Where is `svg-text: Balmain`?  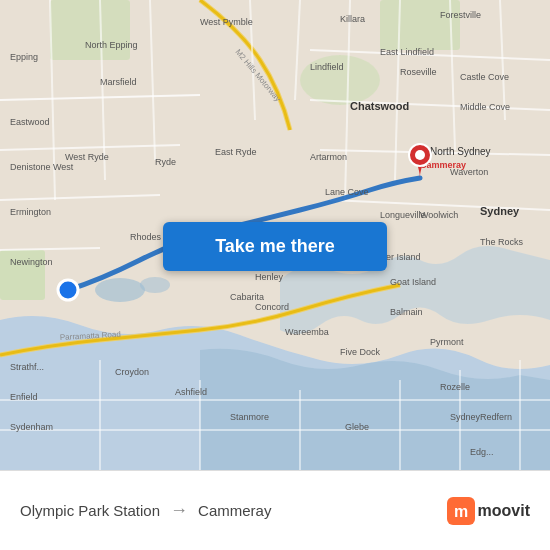
svg-text: Balmain is located at coordinates (406, 312).